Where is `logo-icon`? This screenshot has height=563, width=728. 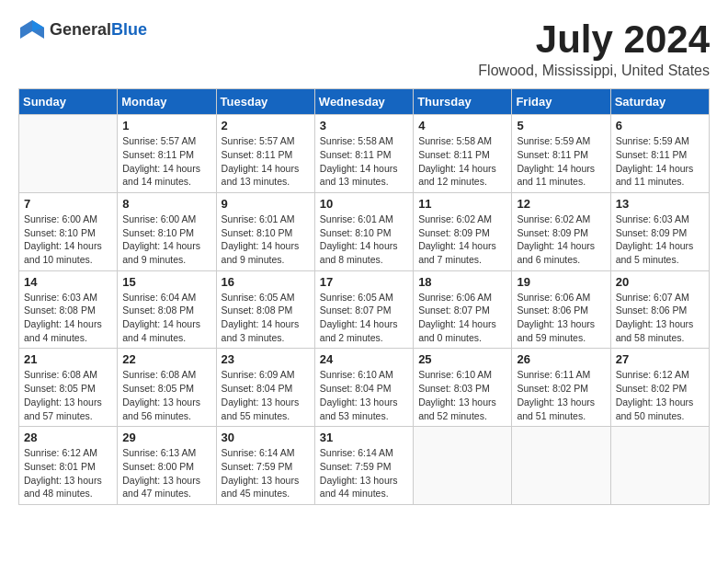 logo-icon is located at coordinates (32, 29).